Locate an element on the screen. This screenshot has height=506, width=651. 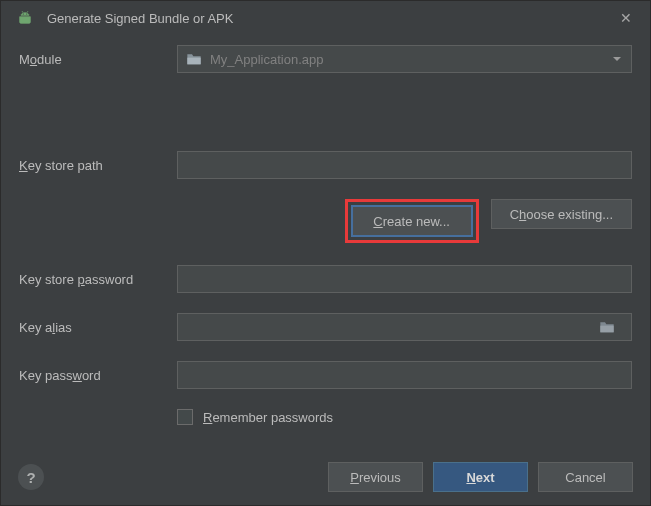
module-value: My_Application.app is located at coordinates (266, 60).